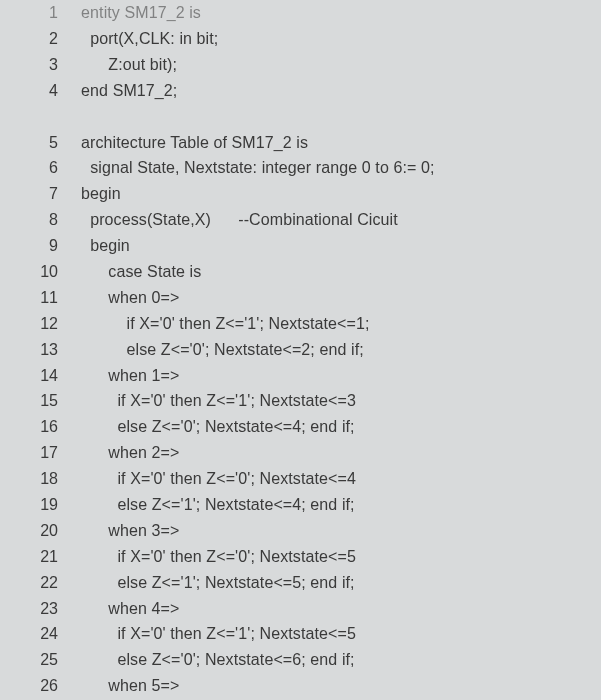 This screenshot has width=601, height=700. Describe the element at coordinates (40, 376) in the screenshot. I see `line-number: 14` at that location.